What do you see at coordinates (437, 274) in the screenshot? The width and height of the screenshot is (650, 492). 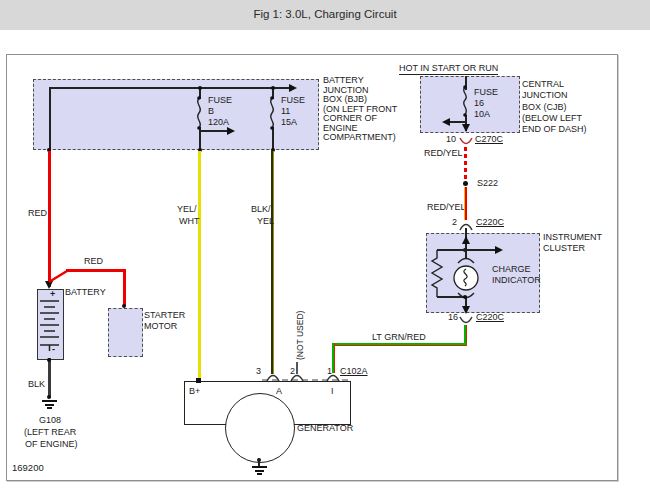 I see `resistor-icon` at bounding box center [437, 274].